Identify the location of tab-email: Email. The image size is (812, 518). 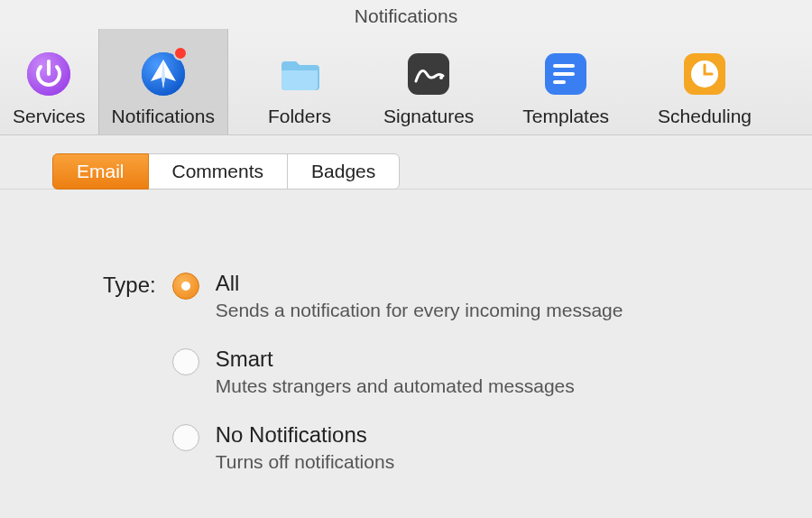
(101, 171).